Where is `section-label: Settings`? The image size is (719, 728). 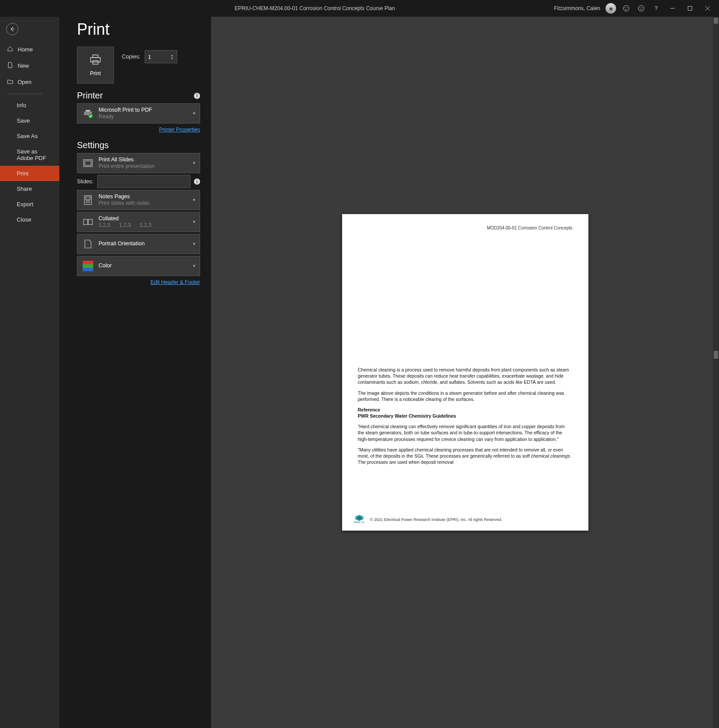
section-label: Settings is located at coordinates (93, 145).